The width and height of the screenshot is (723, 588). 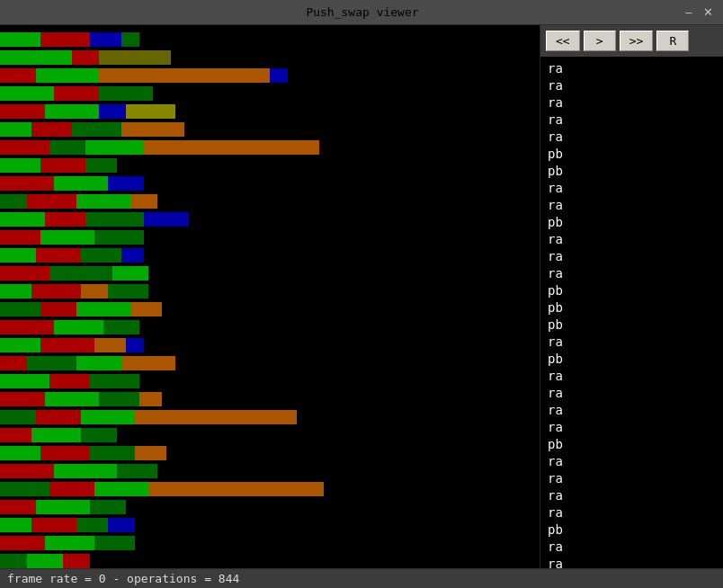 What do you see at coordinates (362, 13) in the screenshot?
I see `titlebar: Push_swap viewer – ✕` at bounding box center [362, 13].